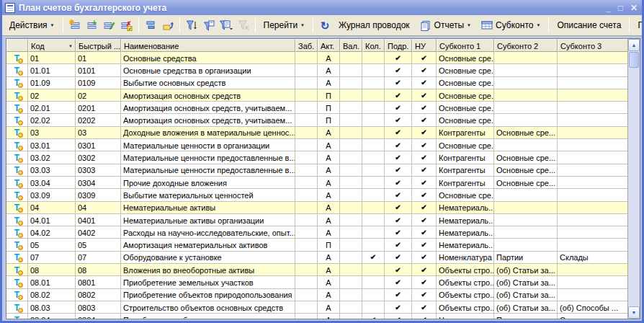  What do you see at coordinates (398, 45) in the screenshot?
I see `column-header-podr: Подр.` at bounding box center [398, 45].